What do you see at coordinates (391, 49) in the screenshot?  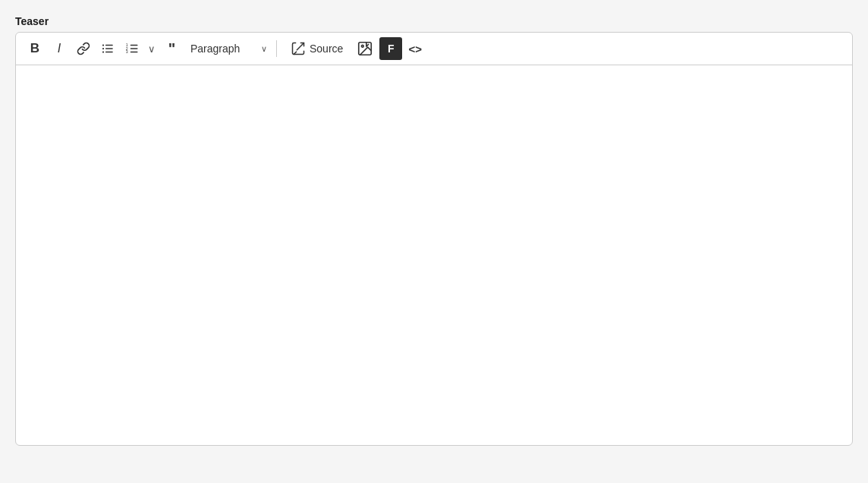 I see `fullscreen-button: F` at bounding box center [391, 49].